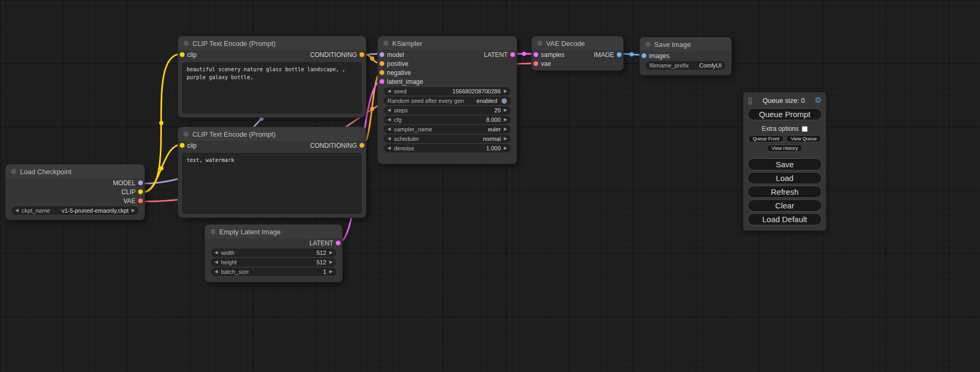 The image size is (980, 372). I want to click on prompt-textarea: text, watermark, so click(272, 184).